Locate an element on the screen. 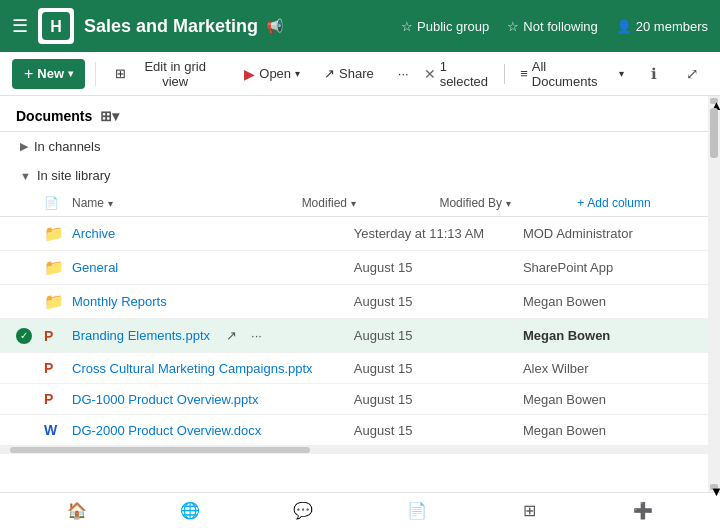 This screenshot has height=528, width=720. file-modified: Yesterday at 11:13 AM is located at coordinates (438, 234).